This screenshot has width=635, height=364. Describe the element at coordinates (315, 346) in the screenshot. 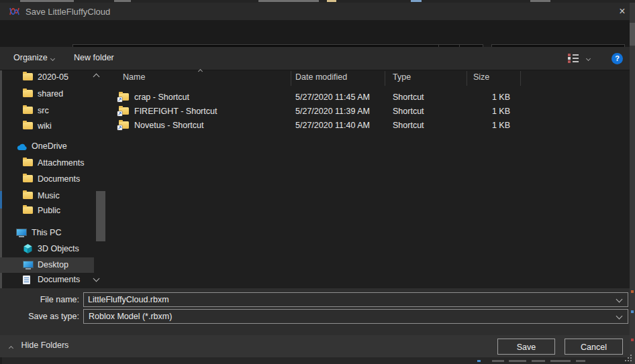

I see `footer-bar: Hide Folders Save Cancel` at that location.